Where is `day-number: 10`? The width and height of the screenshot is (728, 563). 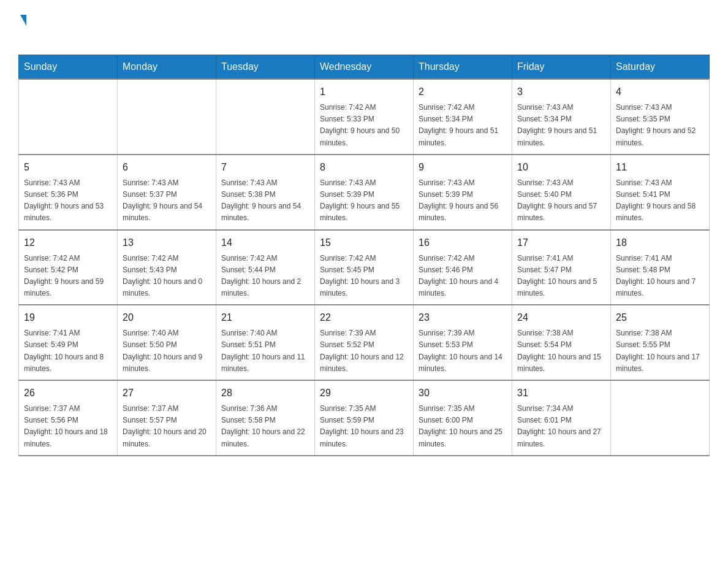 day-number: 10 is located at coordinates (561, 167).